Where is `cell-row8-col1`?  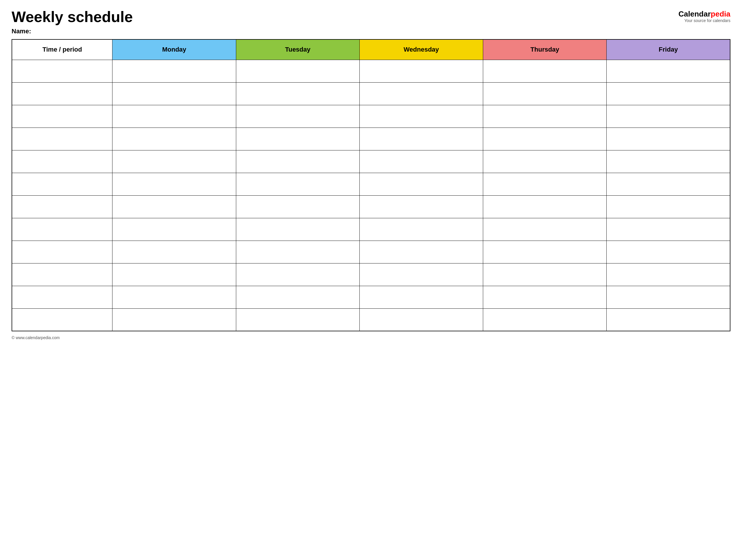 cell-row8-col1 is located at coordinates (174, 252).